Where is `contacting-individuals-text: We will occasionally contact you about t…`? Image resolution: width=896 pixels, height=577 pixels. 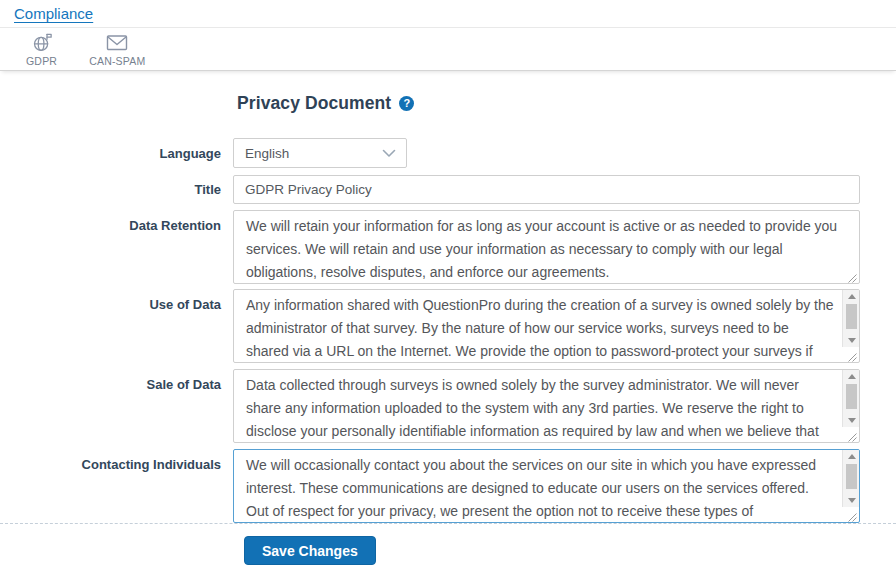
contacting-individuals-text: We will occasionally contact you about t… is located at coordinates (546, 486).